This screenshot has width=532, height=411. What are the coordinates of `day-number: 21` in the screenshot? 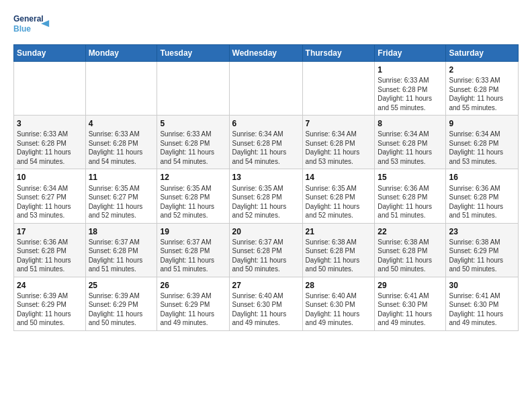 It's located at (339, 232).